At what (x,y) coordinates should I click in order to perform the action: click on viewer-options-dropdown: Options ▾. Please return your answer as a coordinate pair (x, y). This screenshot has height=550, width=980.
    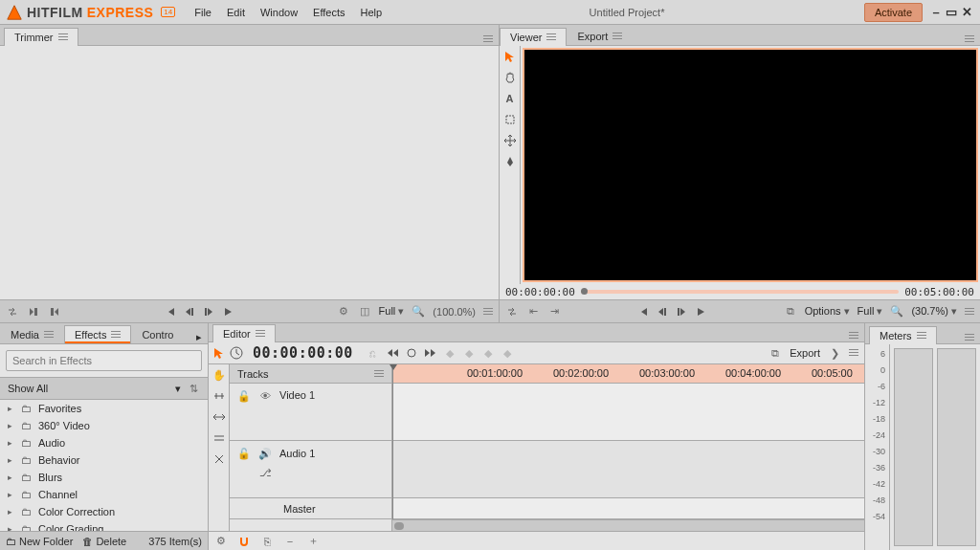
    Looking at the image, I should click on (827, 312).